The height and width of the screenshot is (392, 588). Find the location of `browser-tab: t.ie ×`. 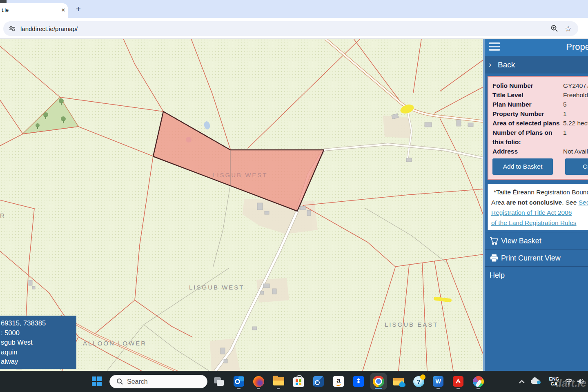

browser-tab: t.ie × is located at coordinates (34, 11).